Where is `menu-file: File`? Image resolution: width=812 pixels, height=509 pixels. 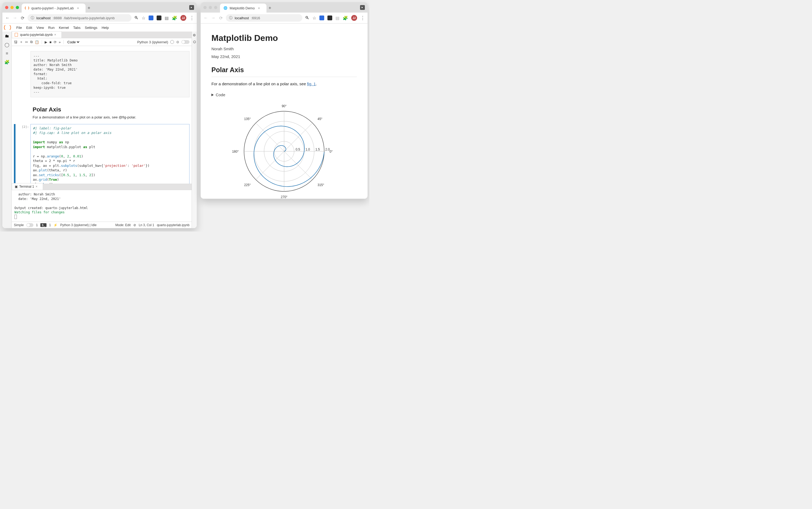
menu-file: File is located at coordinates (19, 28).